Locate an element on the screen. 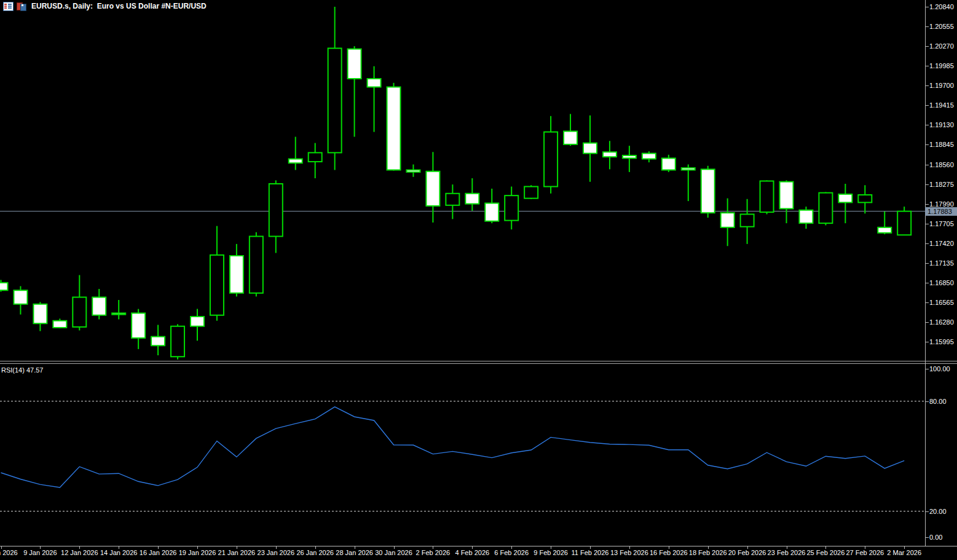  panel-divider is located at coordinates (478, 363).